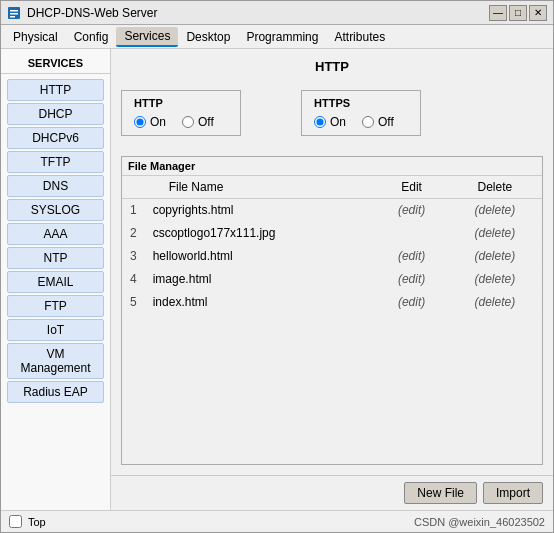 This screenshot has width=554, height=533. I want to click on top-checkbox, so click(16, 522).